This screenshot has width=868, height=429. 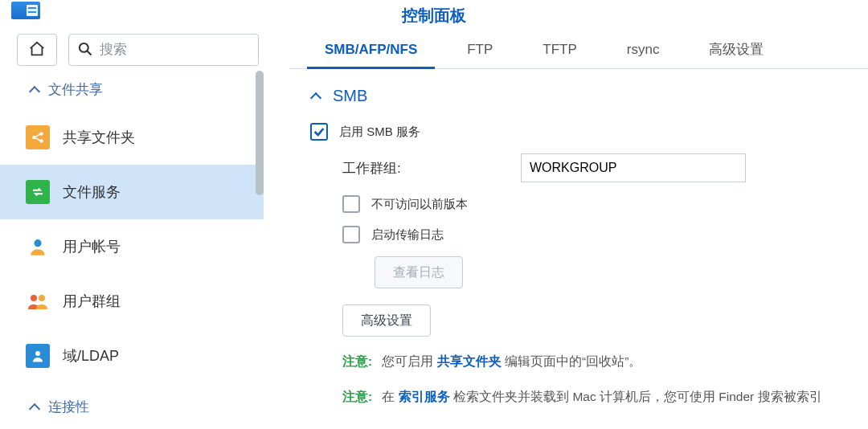 What do you see at coordinates (85, 50) in the screenshot?
I see `search-icon` at bounding box center [85, 50].